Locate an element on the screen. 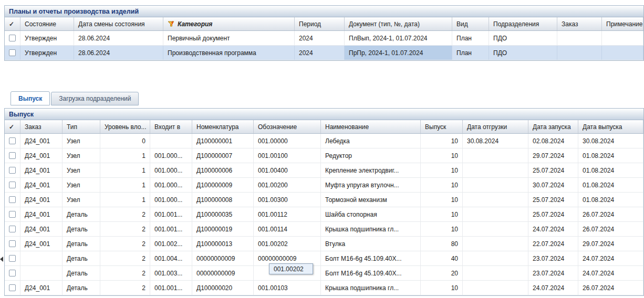 Image resolution: width=644 pixels, height=298 pixels. column-header-divisions: Подразделения is located at coordinates (523, 24).